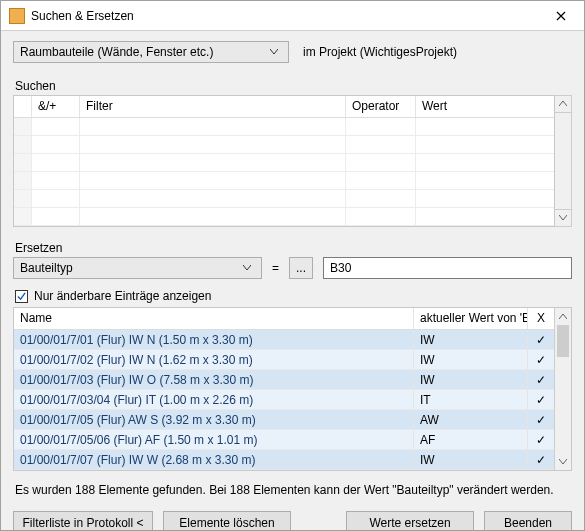  I want to click on header-operator: Operator, so click(381, 106).